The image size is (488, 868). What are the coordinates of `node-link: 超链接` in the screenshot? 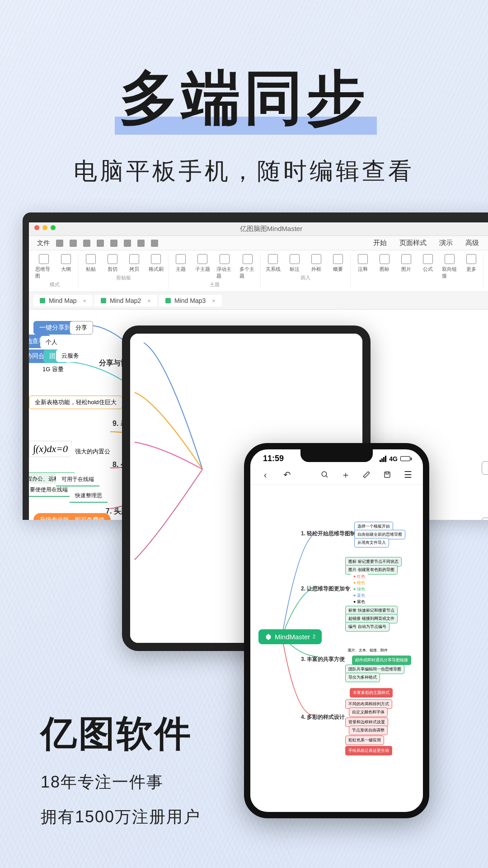 It's located at (485, 468).